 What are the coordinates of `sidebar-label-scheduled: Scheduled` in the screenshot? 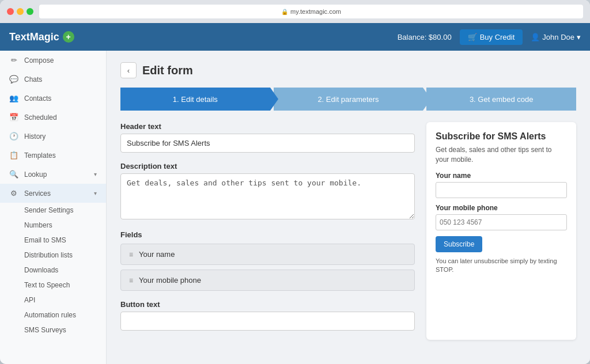 It's located at (40, 117).